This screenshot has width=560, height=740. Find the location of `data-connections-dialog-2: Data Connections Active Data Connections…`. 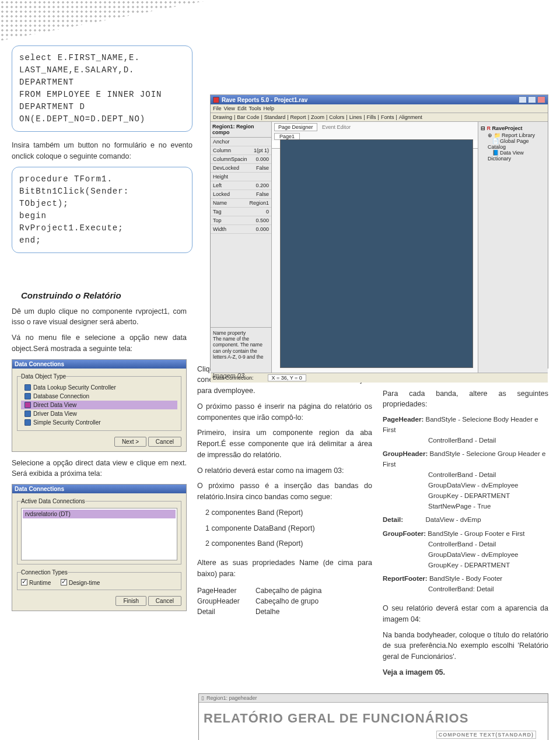

data-connections-dialog-2: Data Connections Active Data Connections… is located at coordinates (99, 548).